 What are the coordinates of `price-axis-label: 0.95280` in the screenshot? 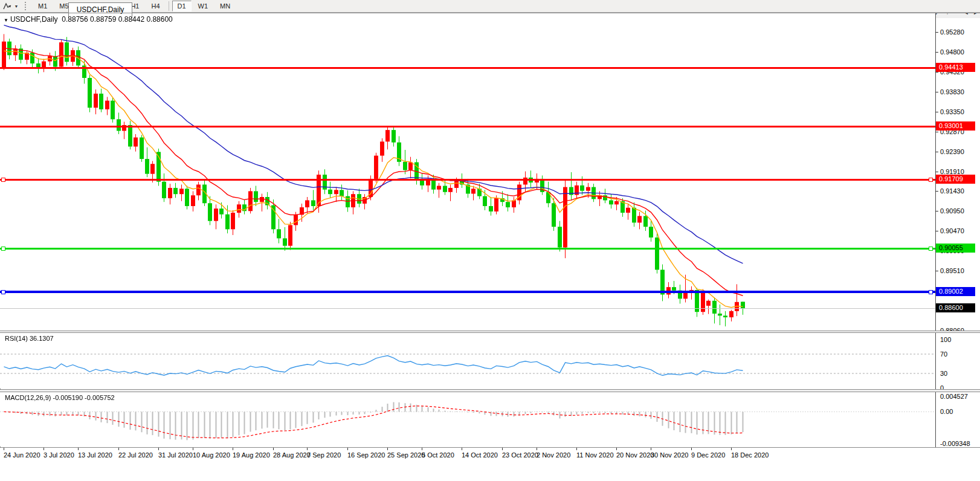 It's located at (952, 32).